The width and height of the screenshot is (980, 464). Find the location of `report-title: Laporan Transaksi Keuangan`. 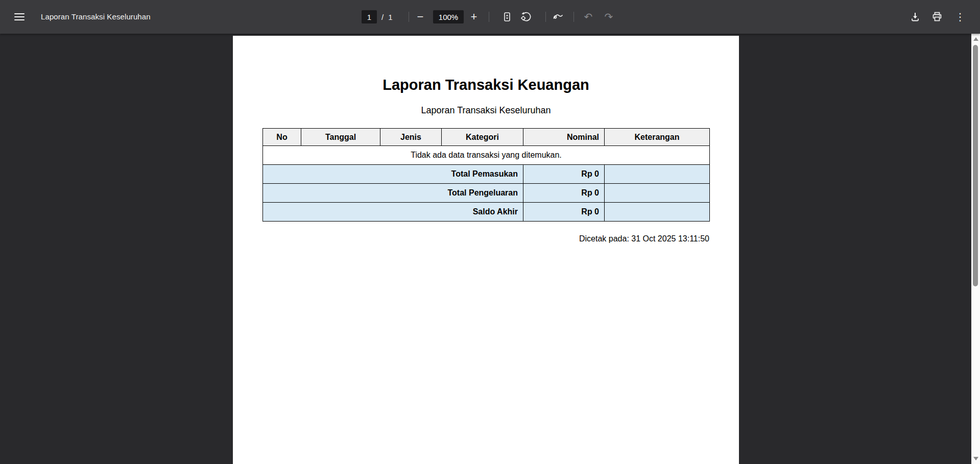

report-title: Laporan Transaksi Keuangan is located at coordinates (486, 85).